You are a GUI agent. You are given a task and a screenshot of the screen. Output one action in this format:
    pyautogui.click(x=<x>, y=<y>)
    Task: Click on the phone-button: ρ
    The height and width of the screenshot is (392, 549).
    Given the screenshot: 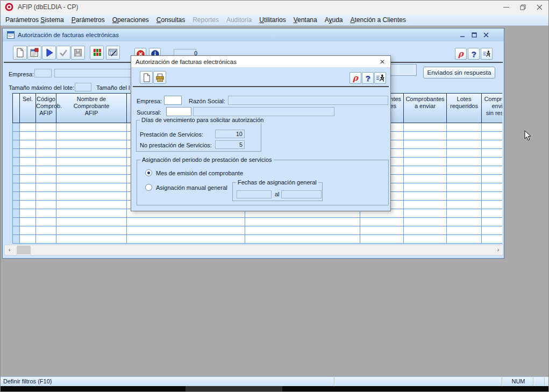 What is the action you would take?
    pyautogui.click(x=461, y=54)
    